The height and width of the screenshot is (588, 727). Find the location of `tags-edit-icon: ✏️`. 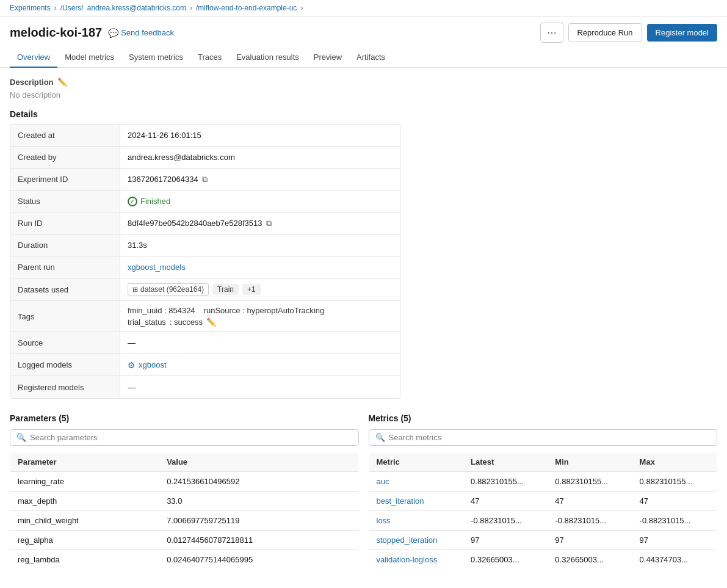

tags-edit-icon: ✏️ is located at coordinates (211, 322).